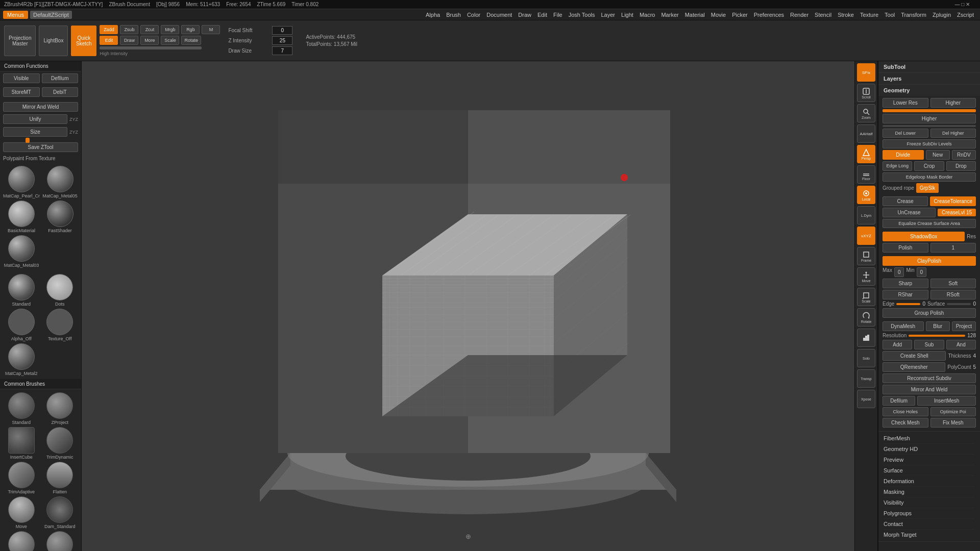  I want to click on menu-item-edit: Edit, so click(542, 15).